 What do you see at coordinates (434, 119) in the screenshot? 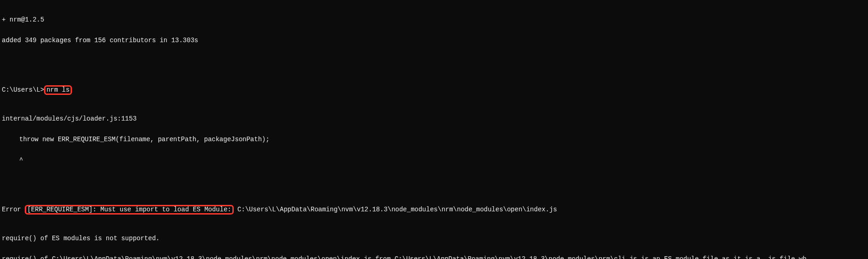
I see `loader-ref: internal/modules/cjs/loader.js:1153` at bounding box center [434, 119].